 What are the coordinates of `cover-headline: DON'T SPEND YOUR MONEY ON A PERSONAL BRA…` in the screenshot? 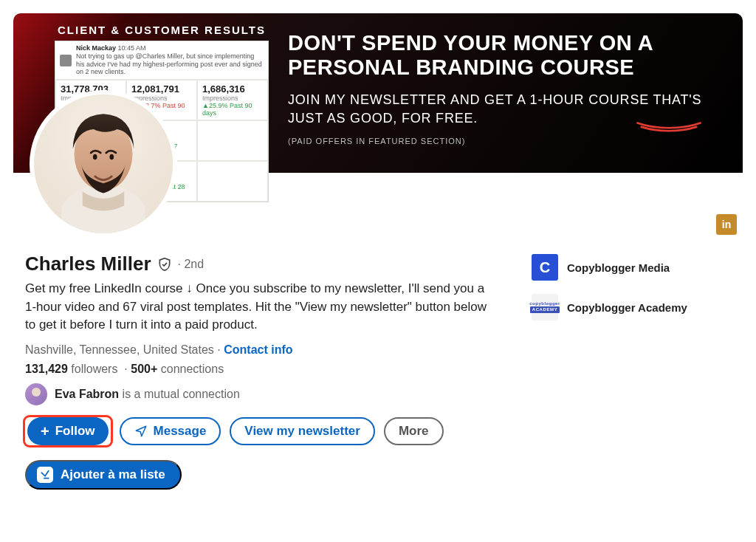 It's located at (502, 56).